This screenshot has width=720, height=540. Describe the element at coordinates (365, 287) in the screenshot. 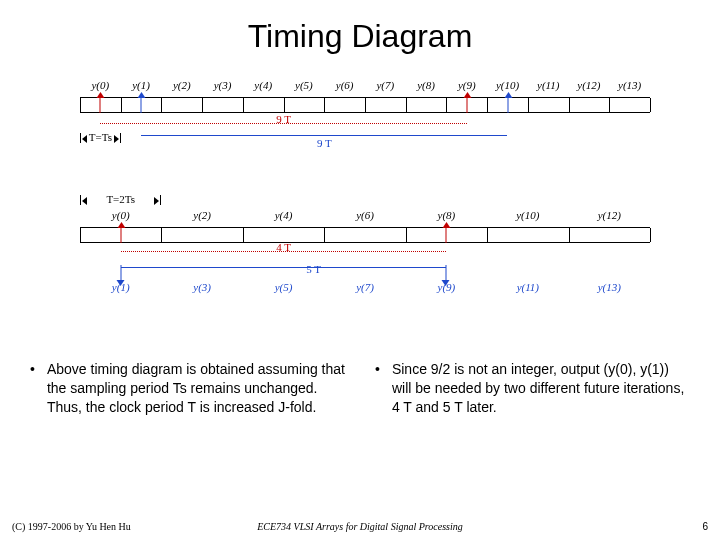

I see `y-label-odd: y(7)` at that location.